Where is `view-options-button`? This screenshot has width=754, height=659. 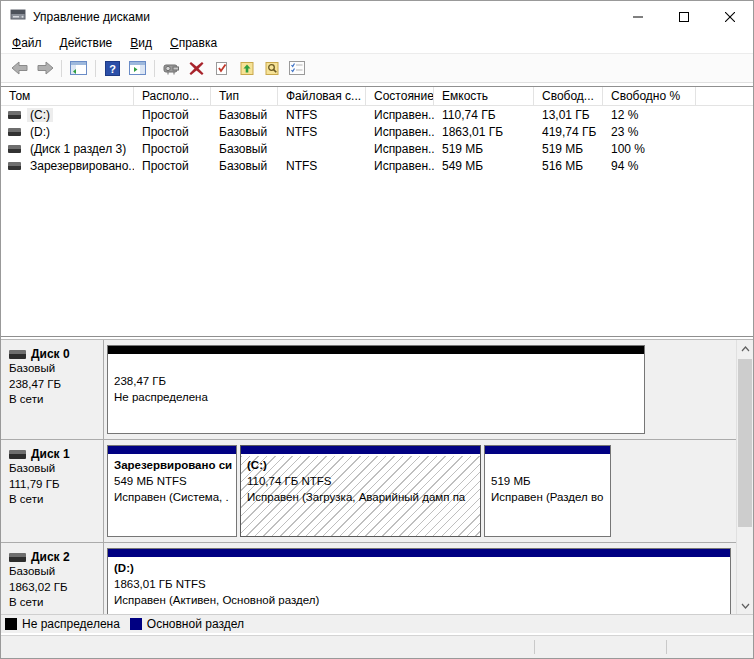 view-options-button is located at coordinates (296, 68).